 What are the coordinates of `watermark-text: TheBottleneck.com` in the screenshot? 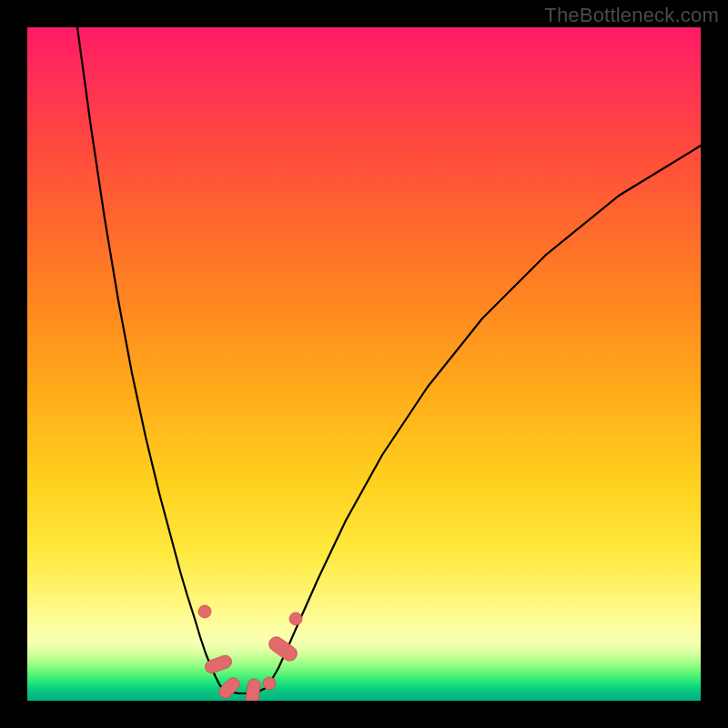 It's located at (632, 15).